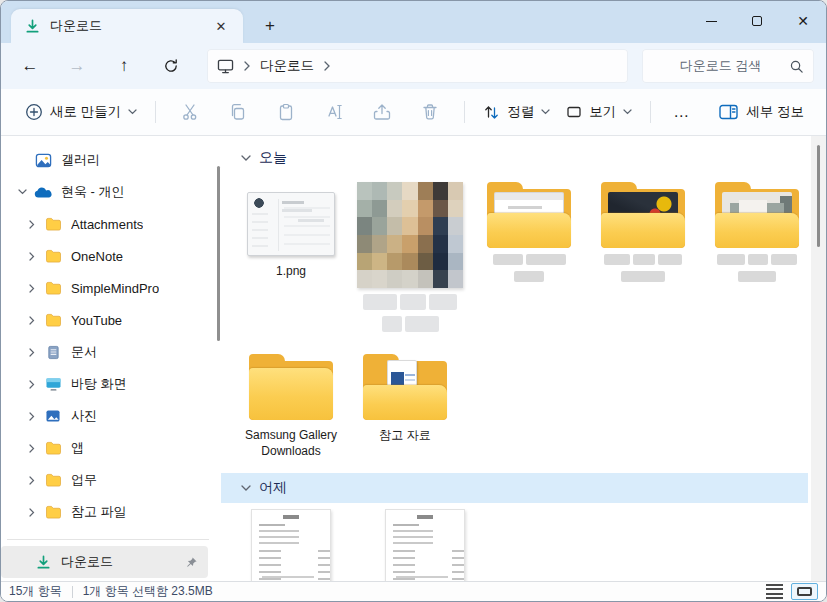 The height and width of the screenshot is (602, 827). Describe the element at coordinates (382, 112) in the screenshot. I see `share-button` at that location.